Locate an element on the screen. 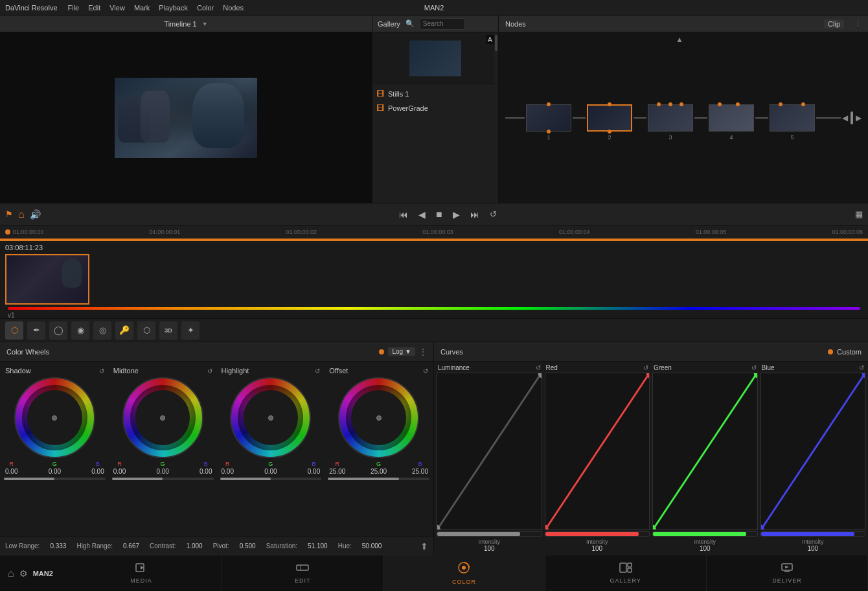  home-icon: ⌂ is located at coordinates (21, 214).